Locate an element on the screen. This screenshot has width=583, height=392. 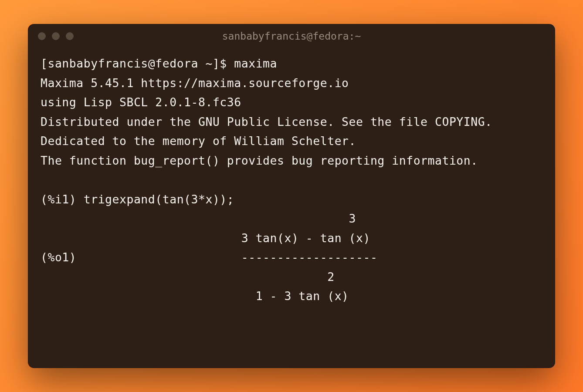
maxima-output-exponent: 2 is located at coordinates (187, 277).